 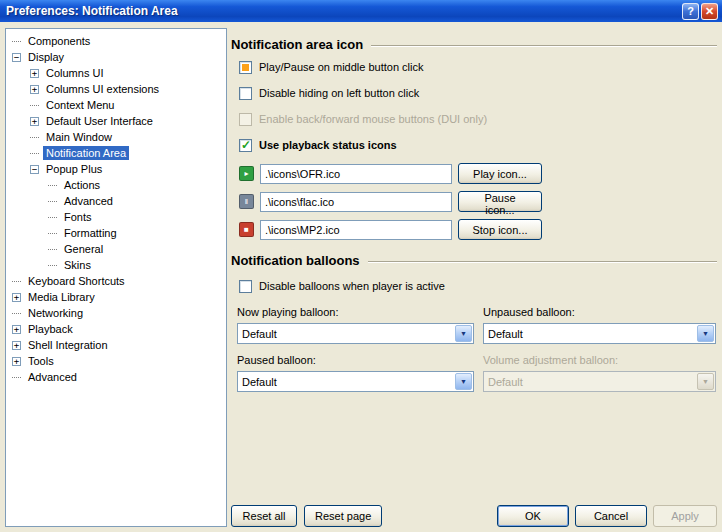 What do you see at coordinates (297, 44) in the screenshot?
I see `section-title: Notification area icon` at bounding box center [297, 44].